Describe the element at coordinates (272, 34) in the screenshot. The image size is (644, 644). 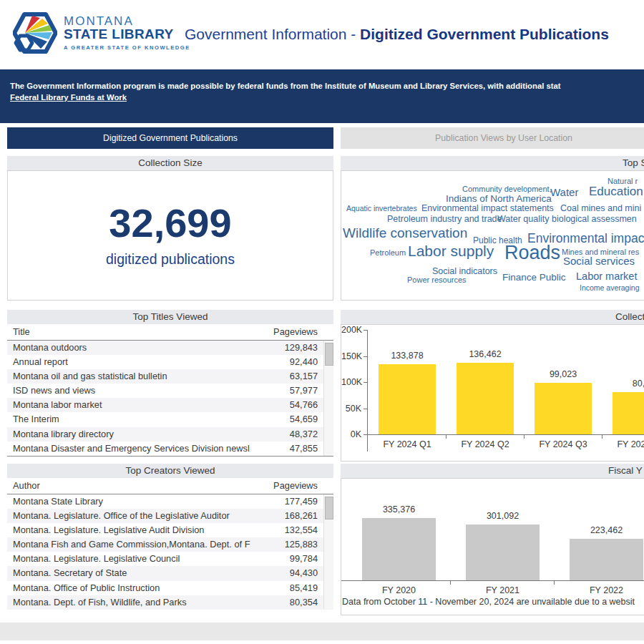
I see `page-title-prefix: Government Information -` at that location.